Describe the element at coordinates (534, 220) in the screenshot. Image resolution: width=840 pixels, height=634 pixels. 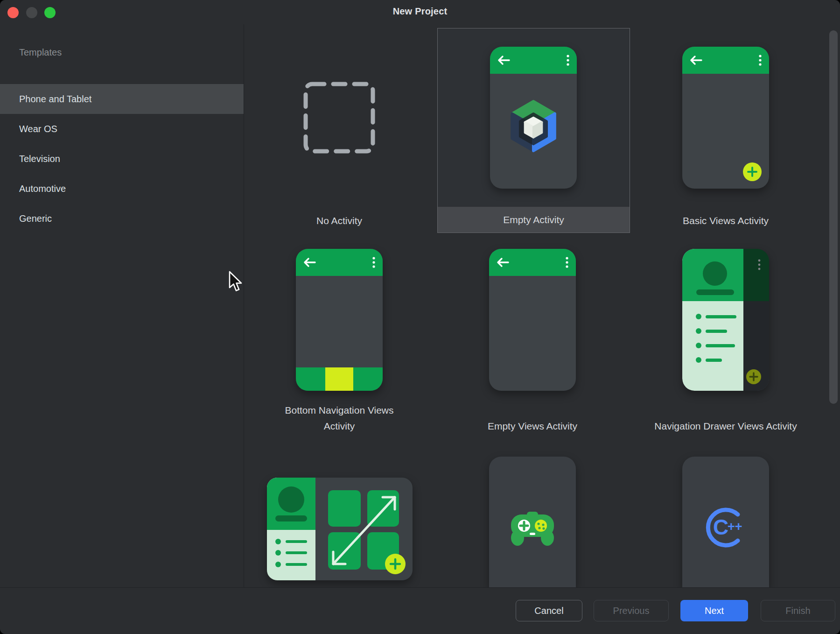
I see `template-label: Empty Activity` at that location.